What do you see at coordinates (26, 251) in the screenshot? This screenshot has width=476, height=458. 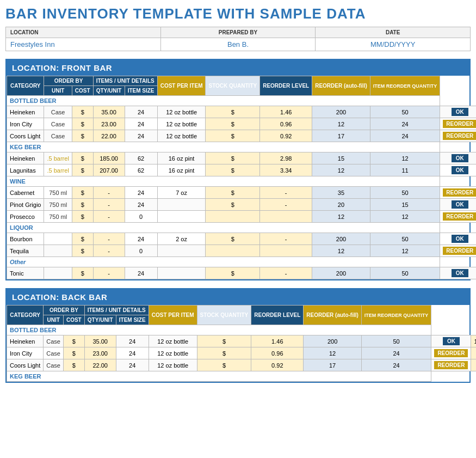 I see `item-name: Tequila` at bounding box center [26, 251].